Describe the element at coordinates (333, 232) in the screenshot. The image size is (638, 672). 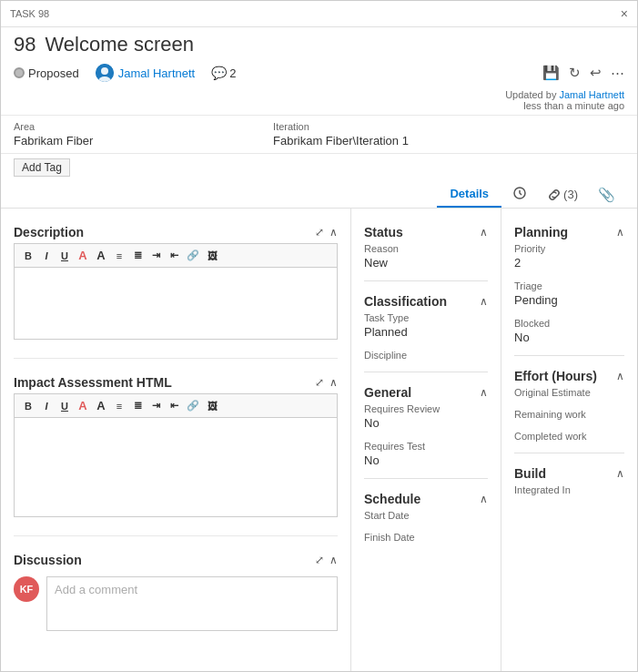
I see `description-collapse-icon: ∧` at that location.